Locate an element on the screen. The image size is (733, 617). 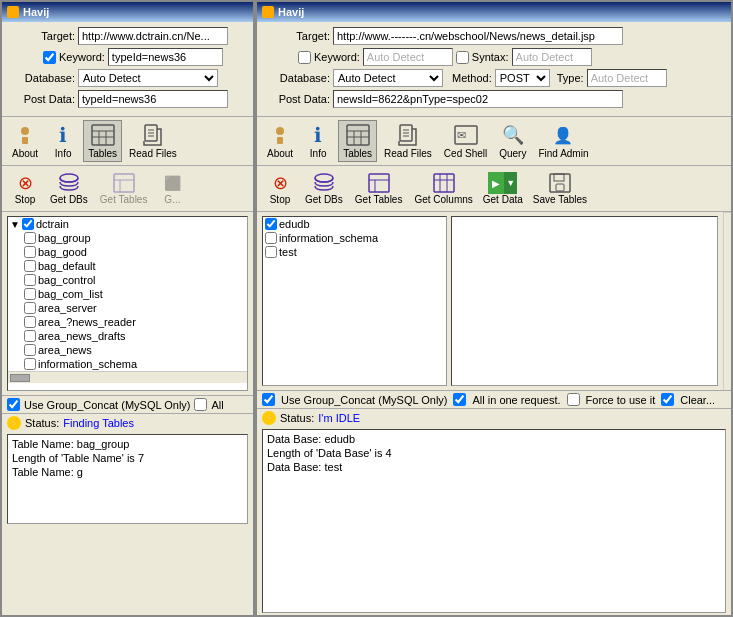
right-database-select: Auto Detect is located at coordinates (388, 78).